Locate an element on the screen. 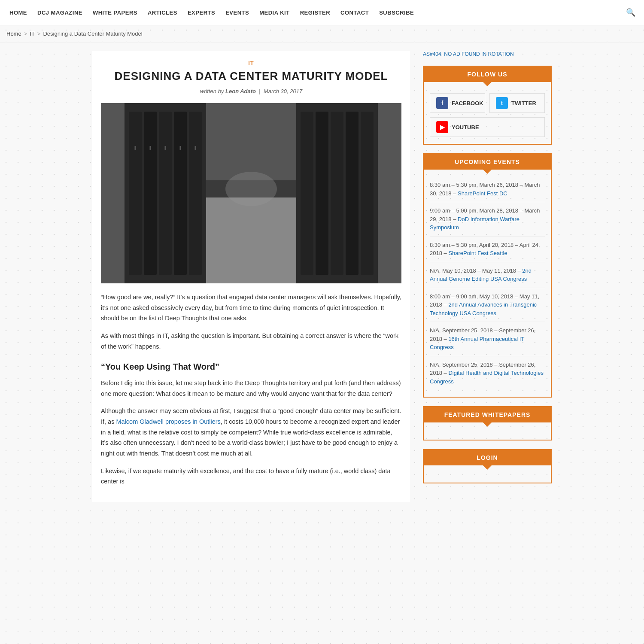 The height and width of the screenshot is (644, 644). featured-whitepapers-header: FEATURED WHITEPAPERS is located at coordinates (487, 415).